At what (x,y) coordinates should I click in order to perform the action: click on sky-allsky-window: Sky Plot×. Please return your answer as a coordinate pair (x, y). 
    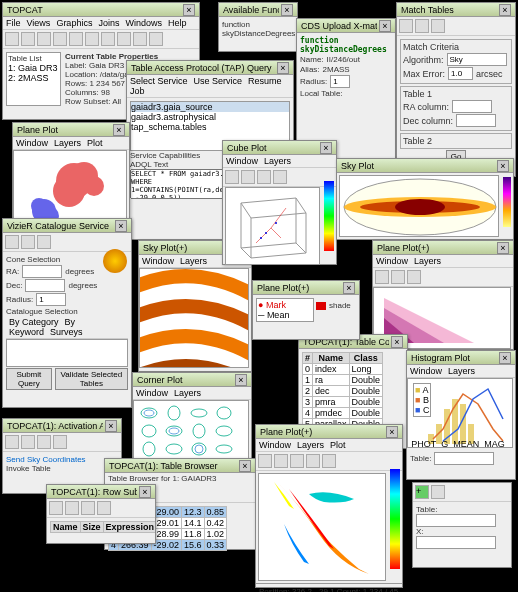
    Looking at the image, I should click on (425, 199).